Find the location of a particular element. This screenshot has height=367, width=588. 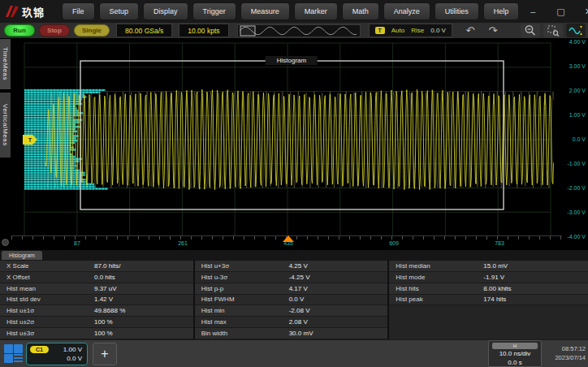

menu-utilities: Utilities is located at coordinates (456, 11).